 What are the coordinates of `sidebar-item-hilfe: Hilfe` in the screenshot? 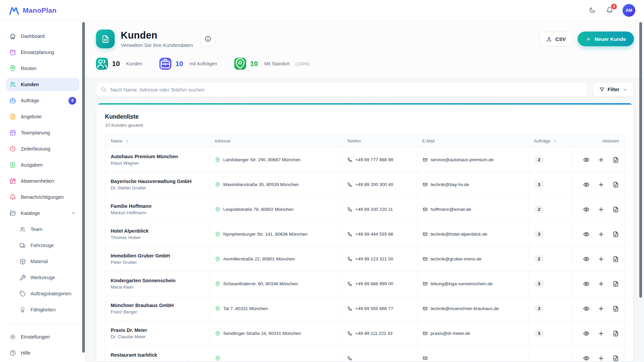 It's located at (43, 353).